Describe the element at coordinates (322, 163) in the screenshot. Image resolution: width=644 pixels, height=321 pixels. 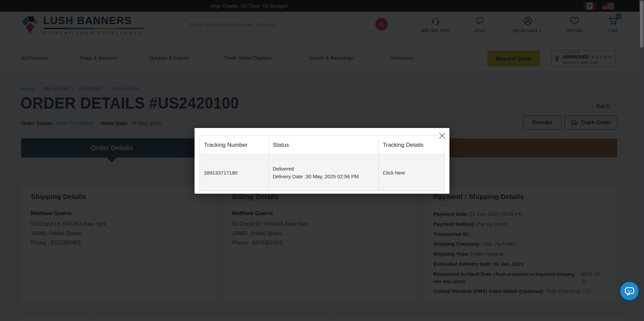
I see `tracking-table: Tracking Number Status Tracking Details …` at that location.